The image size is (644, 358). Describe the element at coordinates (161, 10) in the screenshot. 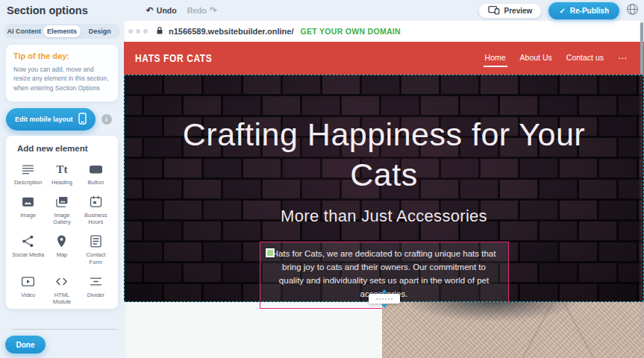

I see `undo-button: ↶ Undo` at that location.